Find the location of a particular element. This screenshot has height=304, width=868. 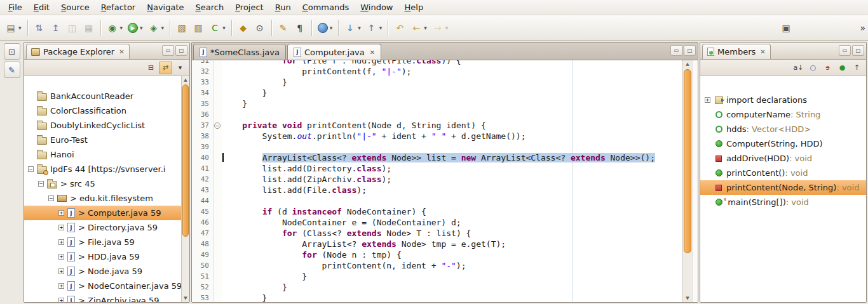

code-line-42: 42 list.add(ZipArchiv.class); is located at coordinates (437, 179).